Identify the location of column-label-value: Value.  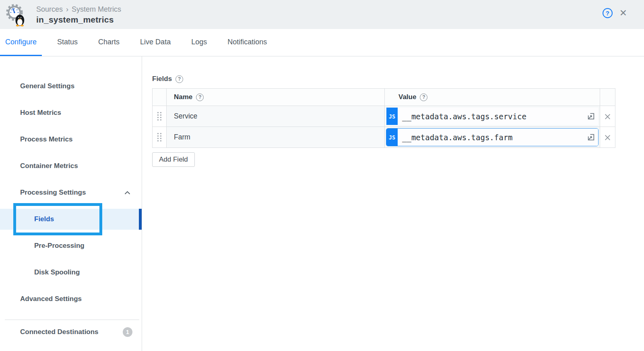
(407, 97).